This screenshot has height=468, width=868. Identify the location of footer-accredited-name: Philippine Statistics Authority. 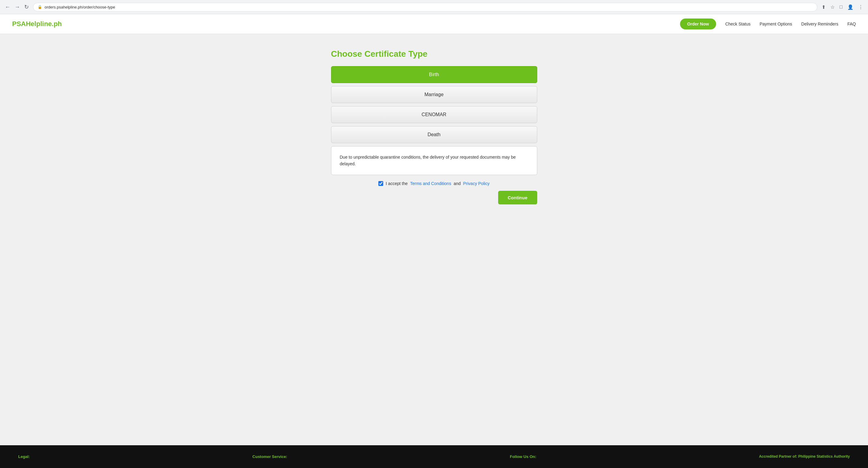
(824, 457).